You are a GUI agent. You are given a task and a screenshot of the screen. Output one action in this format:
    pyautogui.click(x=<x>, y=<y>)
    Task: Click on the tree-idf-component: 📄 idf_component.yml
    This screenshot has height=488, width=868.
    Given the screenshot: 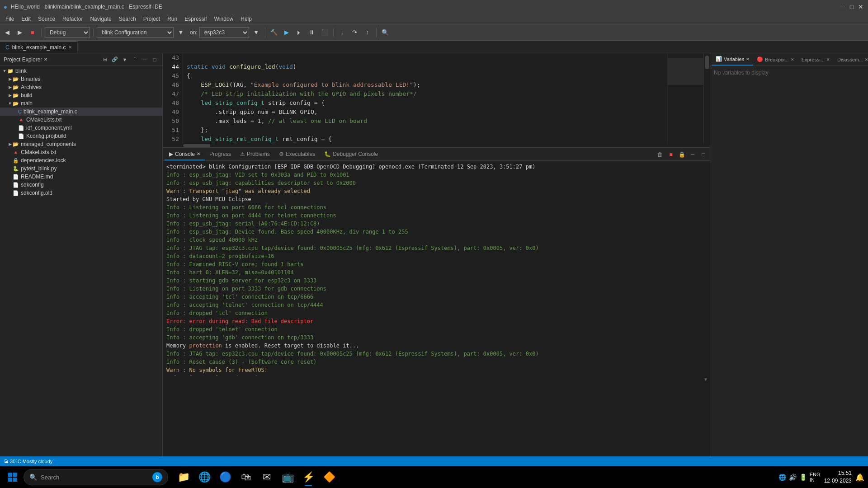 What is the action you would take?
    pyautogui.click(x=81, y=128)
    